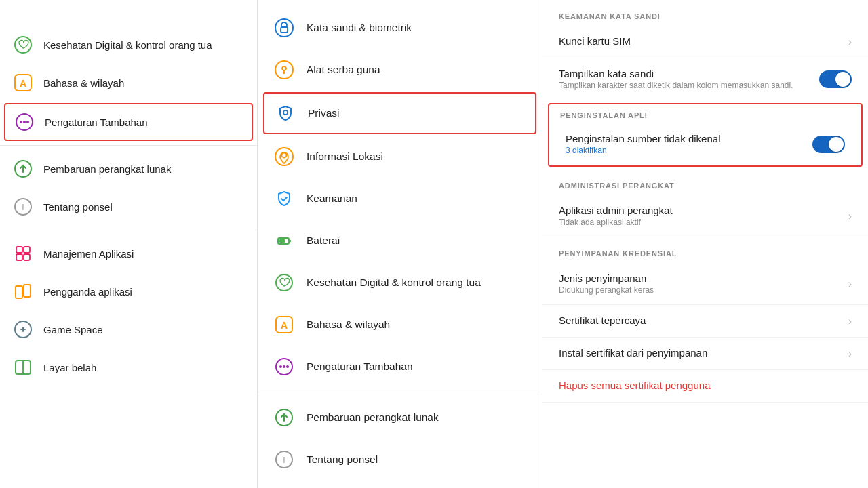 This screenshot has width=868, height=488. What do you see at coordinates (342, 460) in the screenshot?
I see `mid-item-label-tentang: Tentang ponsel` at bounding box center [342, 460].